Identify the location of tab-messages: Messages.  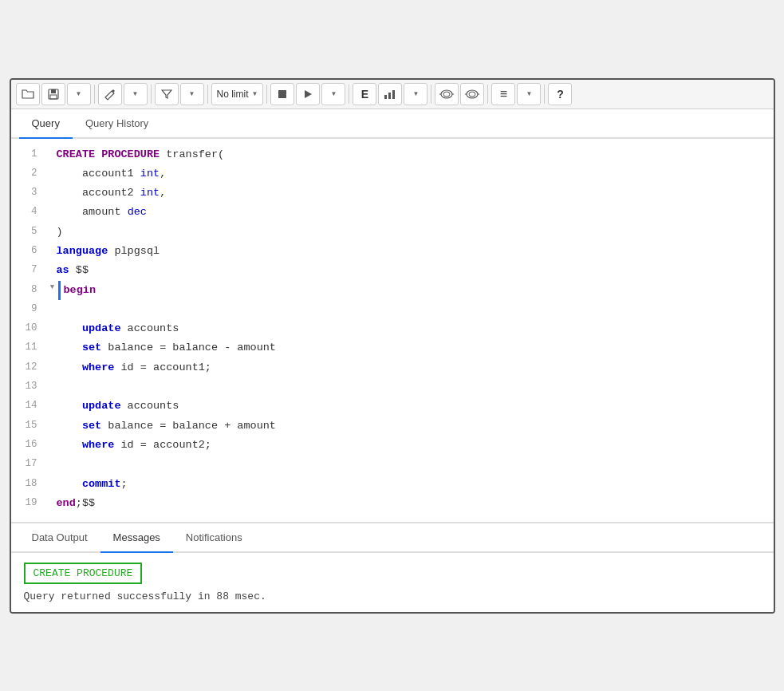
(137, 538).